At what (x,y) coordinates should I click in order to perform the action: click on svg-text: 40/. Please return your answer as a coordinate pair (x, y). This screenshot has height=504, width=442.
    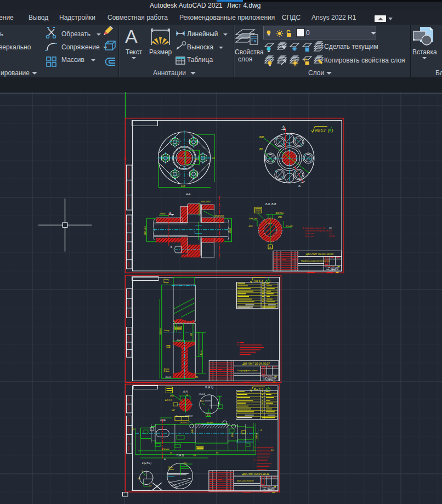
    Looking at the image, I should click on (330, 228).